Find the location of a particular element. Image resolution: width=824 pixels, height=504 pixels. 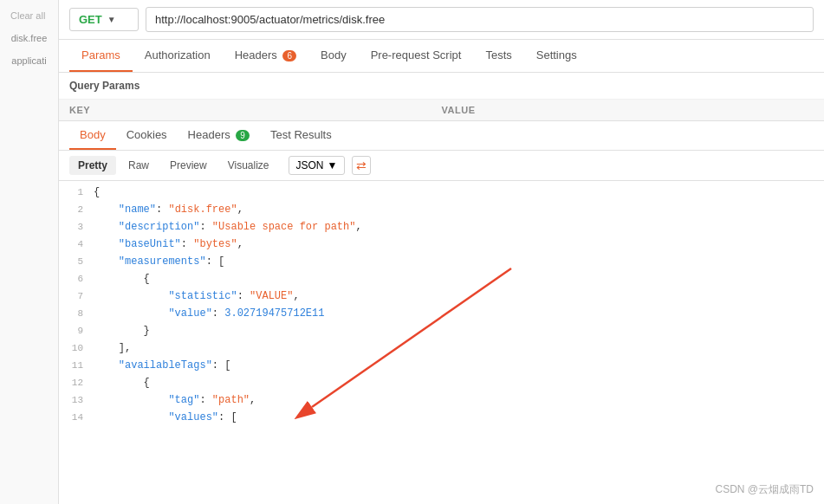

response-tab-testresults: Test Results is located at coordinates (302, 135).